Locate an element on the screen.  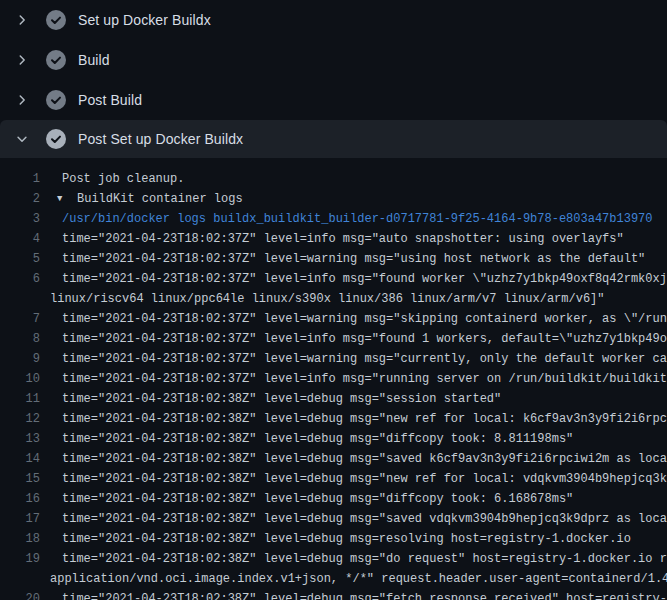
log-line: 8 time="2021-04-23T18:02:37Z" level=info… is located at coordinates (334, 339).